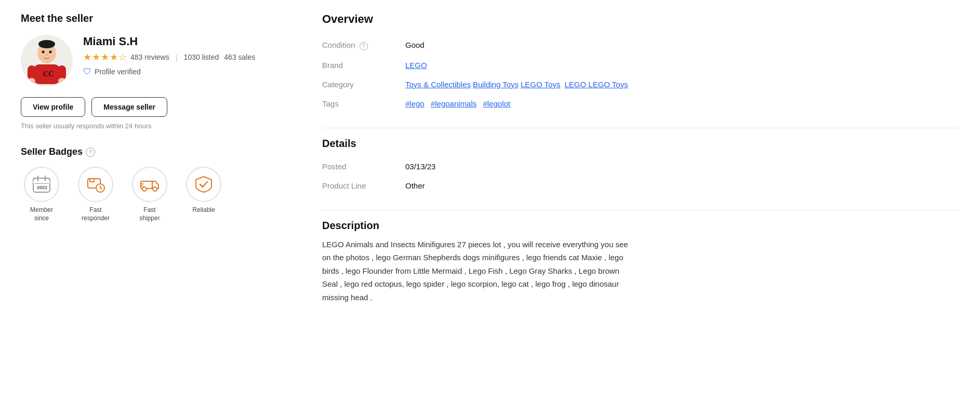 The width and height of the screenshot is (980, 402). I want to click on stars-row: ★★★★☆ 483 reviews | 1030 listed 463 sale…, so click(187, 57).